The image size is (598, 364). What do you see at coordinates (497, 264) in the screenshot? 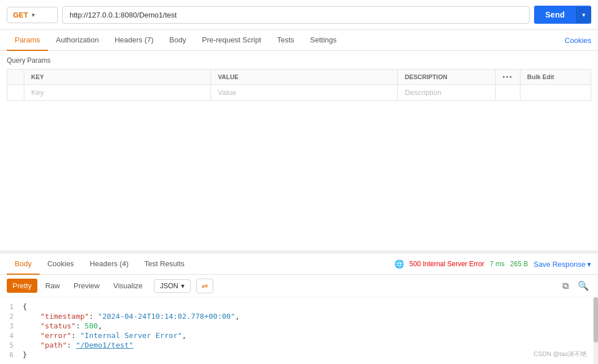
I see `response-time: 7 ms` at bounding box center [497, 264].